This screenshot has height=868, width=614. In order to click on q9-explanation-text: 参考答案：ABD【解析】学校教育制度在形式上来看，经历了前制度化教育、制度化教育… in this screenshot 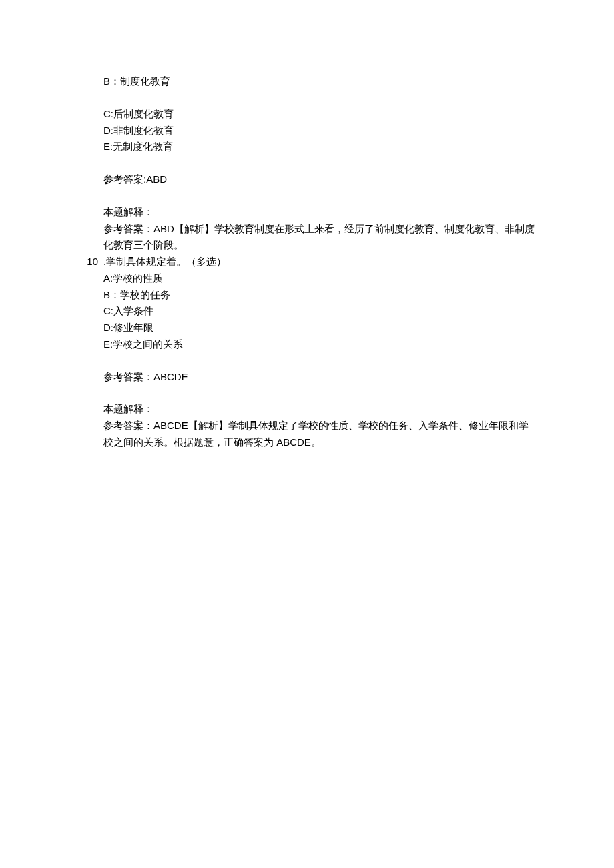, I will do `click(320, 238)`.